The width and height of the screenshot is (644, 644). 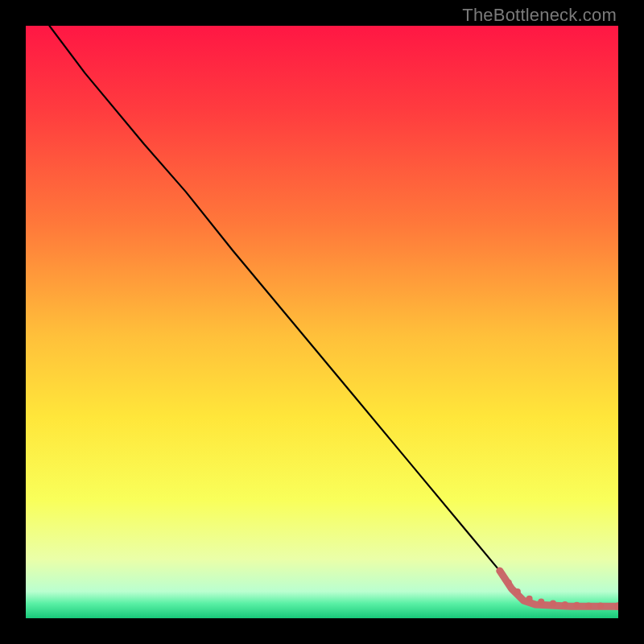 What do you see at coordinates (539, 15) in the screenshot?
I see `watermark-text: TheBottleneck.com` at bounding box center [539, 15].